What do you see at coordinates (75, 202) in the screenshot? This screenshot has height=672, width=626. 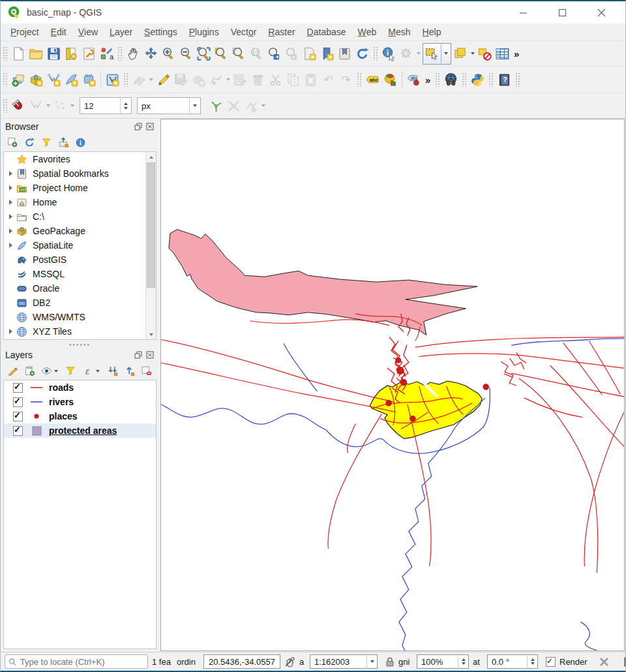 I see `browser-item-home: Home` at bounding box center [75, 202].